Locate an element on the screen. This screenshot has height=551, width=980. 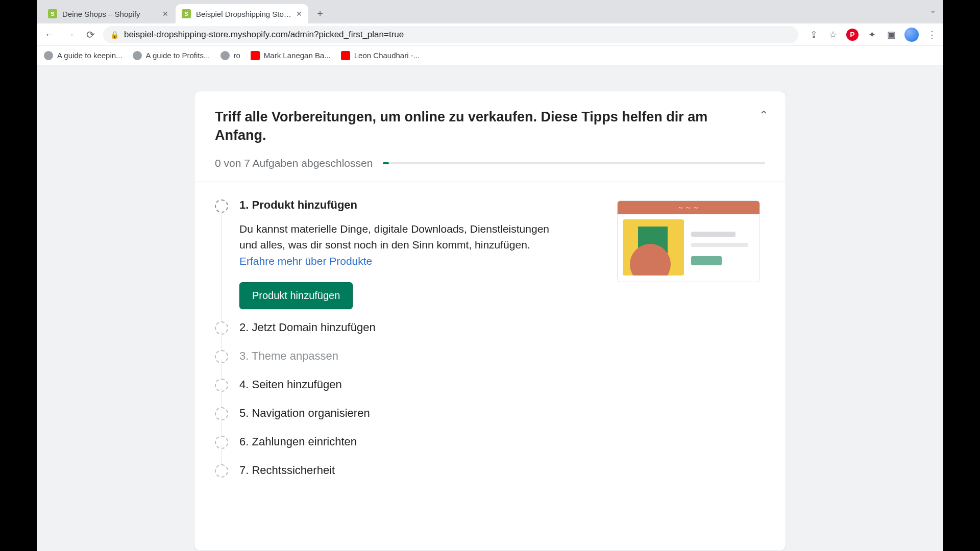
step-title: 7. Rechtssicherheit is located at coordinates (502, 470).